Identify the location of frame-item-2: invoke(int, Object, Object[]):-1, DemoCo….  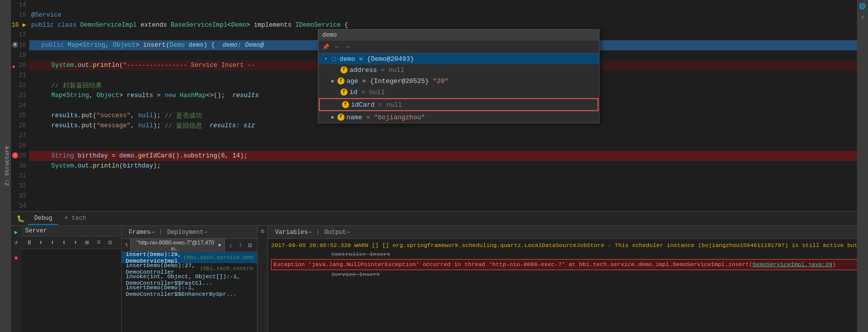
(189, 280).